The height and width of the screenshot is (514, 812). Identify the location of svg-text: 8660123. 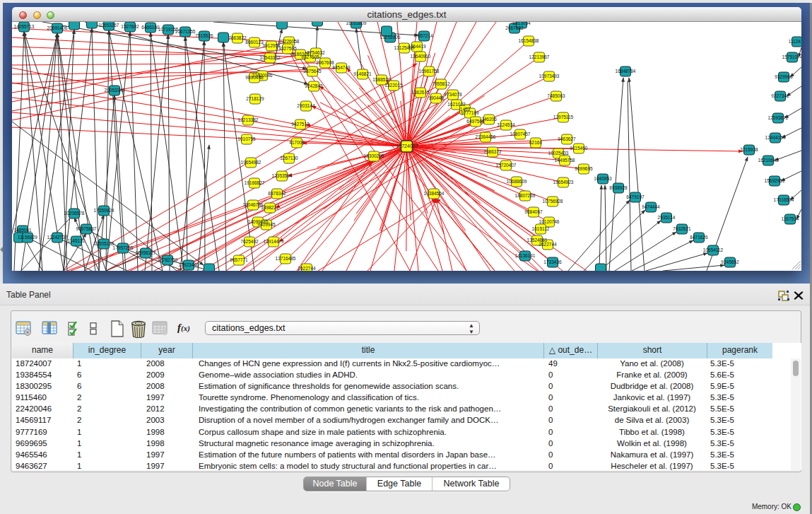
(254, 42).